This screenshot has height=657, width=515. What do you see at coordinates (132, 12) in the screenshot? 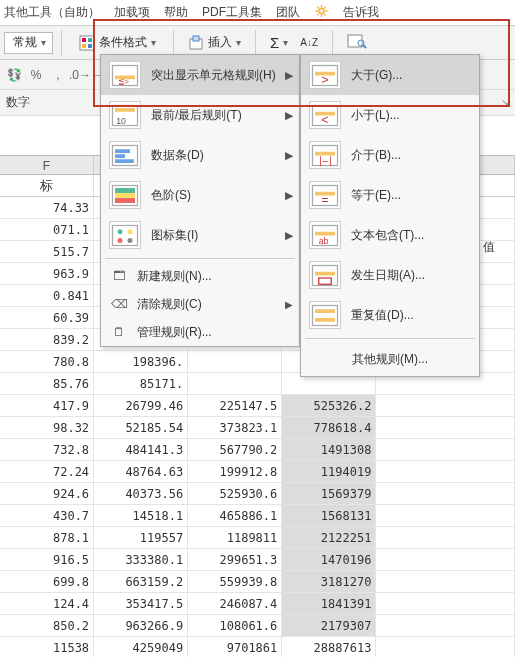
I see `tab-addins: 加载项` at bounding box center [132, 12].